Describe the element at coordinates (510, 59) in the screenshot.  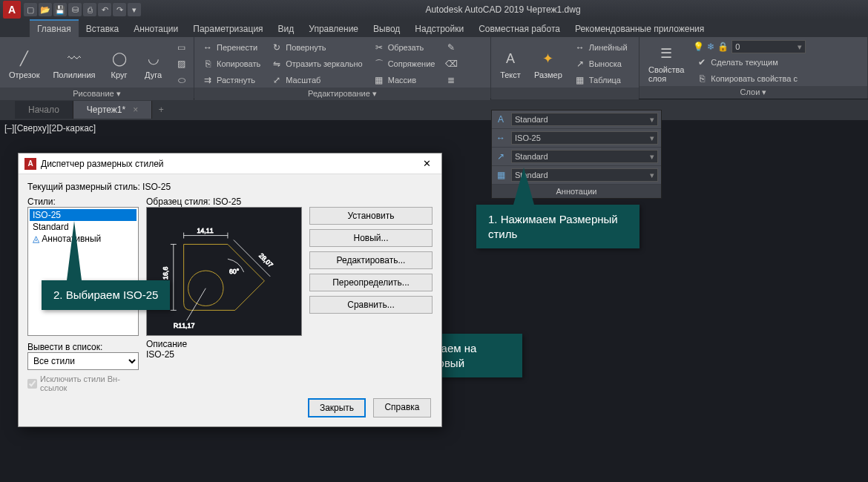
I see `text-icon: A` at that location.